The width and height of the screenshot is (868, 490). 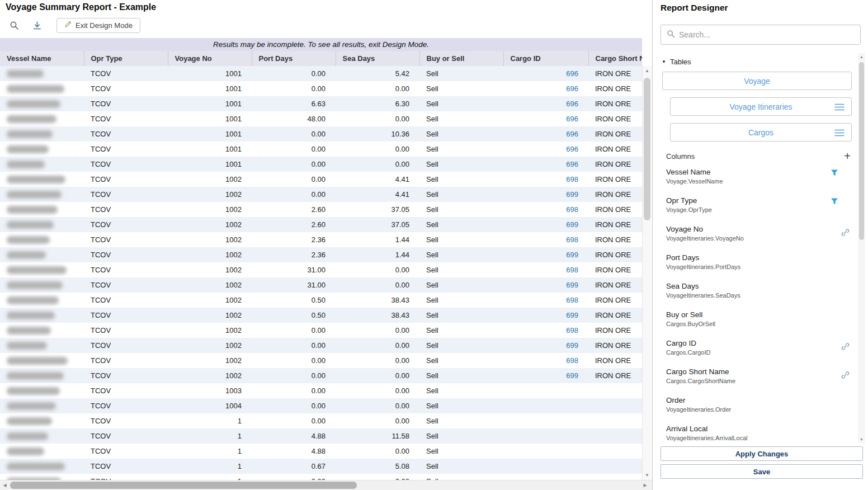 I want to click on table-row: TCOV100231.000.00Sell699IRON ORE, so click(x=321, y=285).